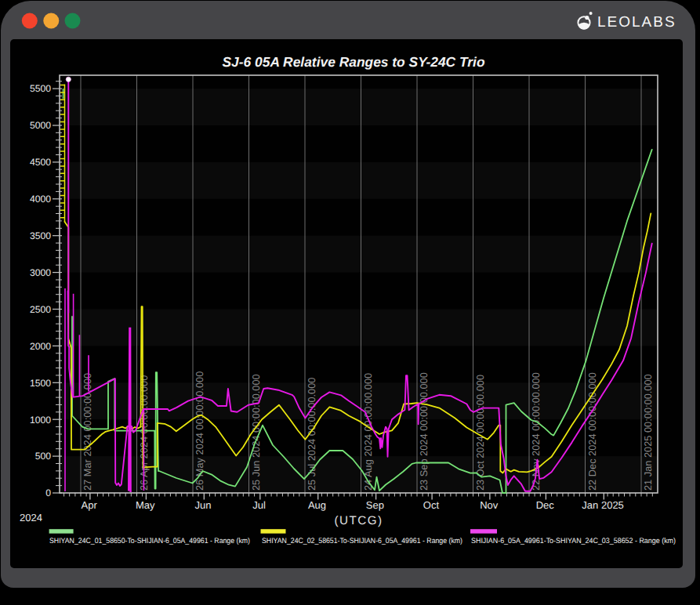  What do you see at coordinates (358, 520) in the screenshot?
I see `svg-text: (UTCG)` at bounding box center [358, 520].